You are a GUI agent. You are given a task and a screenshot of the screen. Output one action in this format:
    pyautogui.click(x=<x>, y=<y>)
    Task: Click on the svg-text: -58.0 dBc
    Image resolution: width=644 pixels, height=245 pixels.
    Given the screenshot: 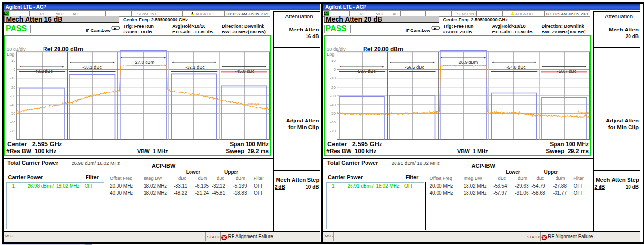 What is the action you would take?
    pyautogui.click(x=366, y=71)
    